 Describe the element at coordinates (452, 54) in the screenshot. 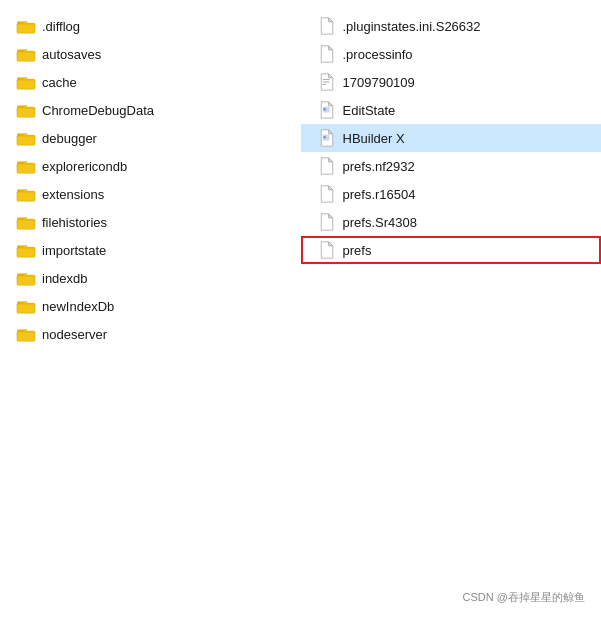

I see `list-item: .processinfo` at that location.